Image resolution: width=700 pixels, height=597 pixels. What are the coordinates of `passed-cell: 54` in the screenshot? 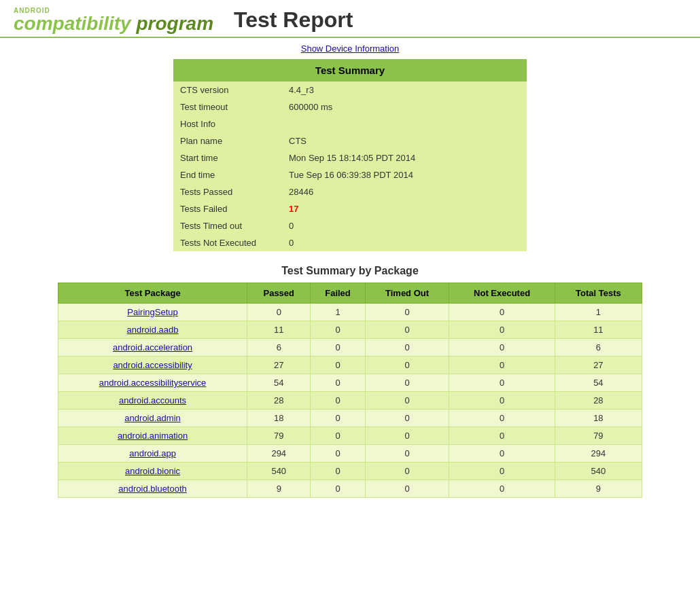 It's located at (279, 383).